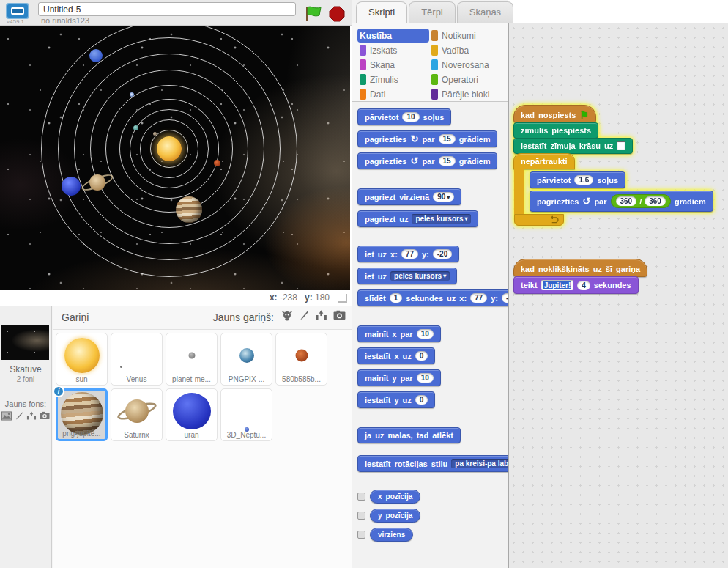  Describe the element at coordinates (393, 35) in the screenshot. I see `category-kustība: Kustība` at that location.